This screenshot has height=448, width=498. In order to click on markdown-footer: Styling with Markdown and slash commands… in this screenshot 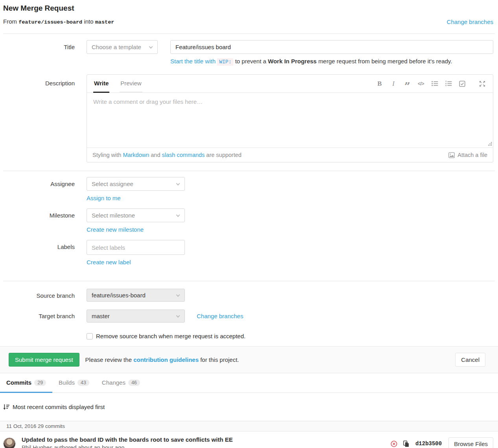, I will do `click(290, 155)`.